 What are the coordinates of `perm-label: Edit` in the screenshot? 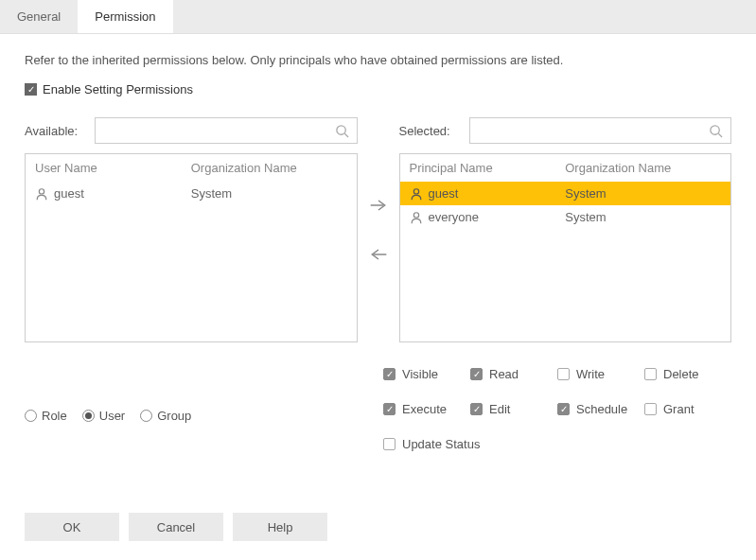 It's located at (500, 409).